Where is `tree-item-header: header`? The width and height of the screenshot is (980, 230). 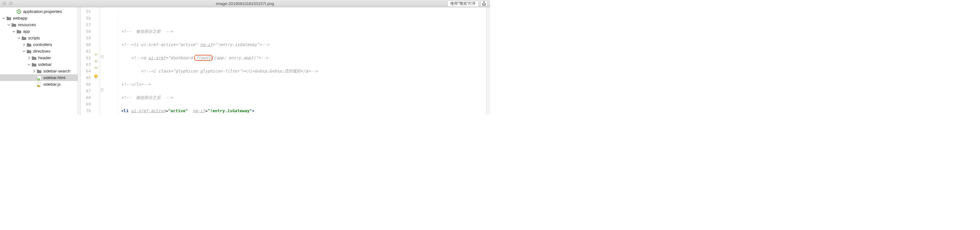
tree-item-header: header is located at coordinates (39, 58).